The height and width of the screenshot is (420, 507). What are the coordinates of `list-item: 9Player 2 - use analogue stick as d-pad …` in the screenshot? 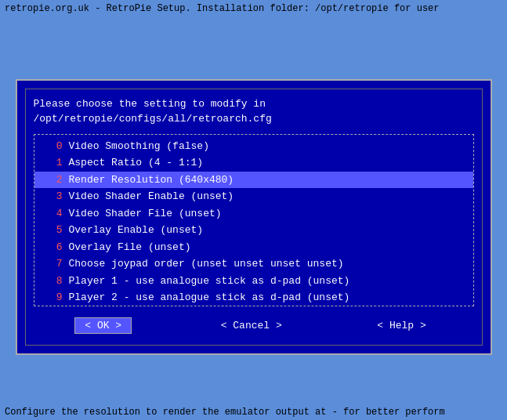 It's located at (254, 298).